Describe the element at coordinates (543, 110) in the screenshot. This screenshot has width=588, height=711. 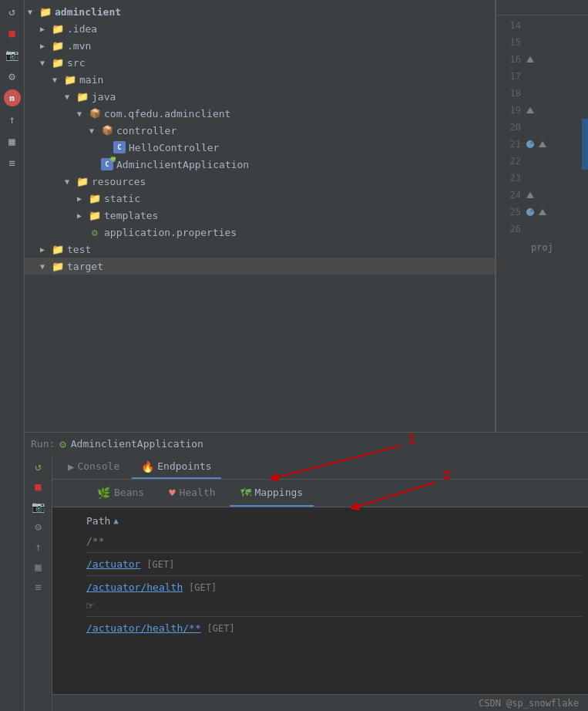
I see `line-19: 19` at that location.